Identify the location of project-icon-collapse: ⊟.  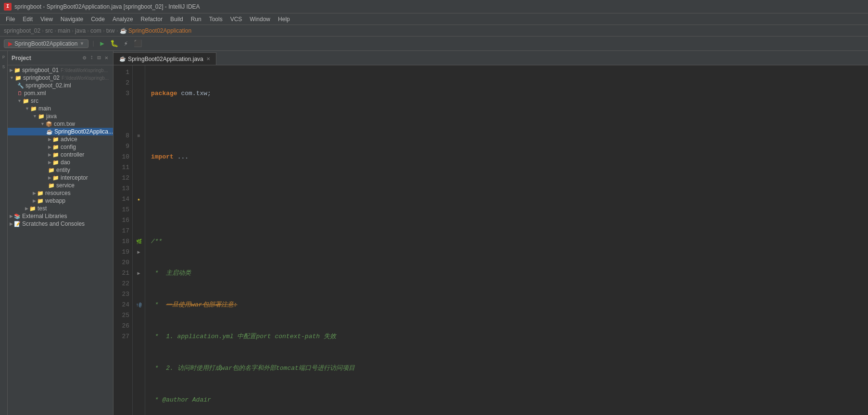
(99, 58).